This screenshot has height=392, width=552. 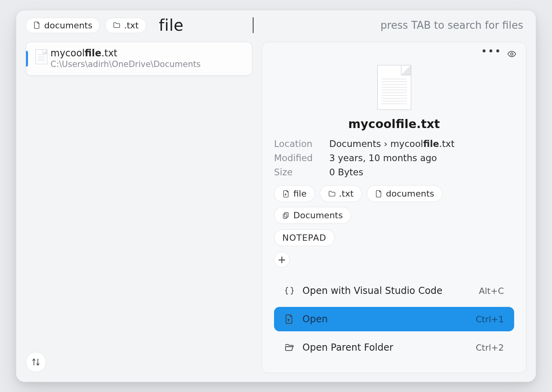 I want to click on meta-location-value: Documents › mycoolfile.txt, so click(x=422, y=144).